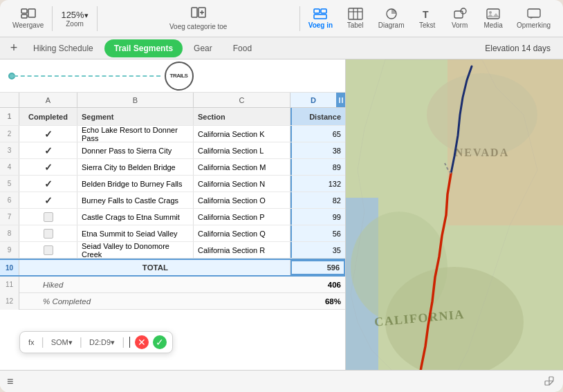  I want to click on row-num: 7, so click(10, 217).